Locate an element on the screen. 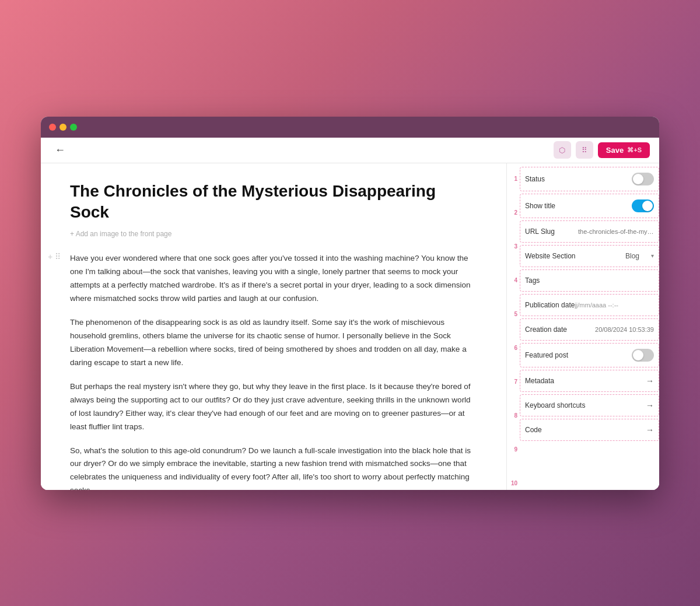  url-slug-value: the-chronicles-of-the-myster is located at coordinates (616, 232).